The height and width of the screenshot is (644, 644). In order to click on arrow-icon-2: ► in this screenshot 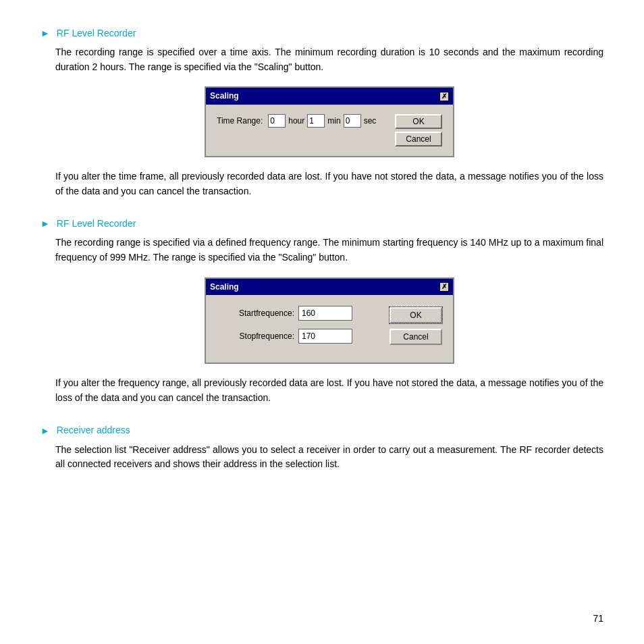, I will do `click(45, 223)`.